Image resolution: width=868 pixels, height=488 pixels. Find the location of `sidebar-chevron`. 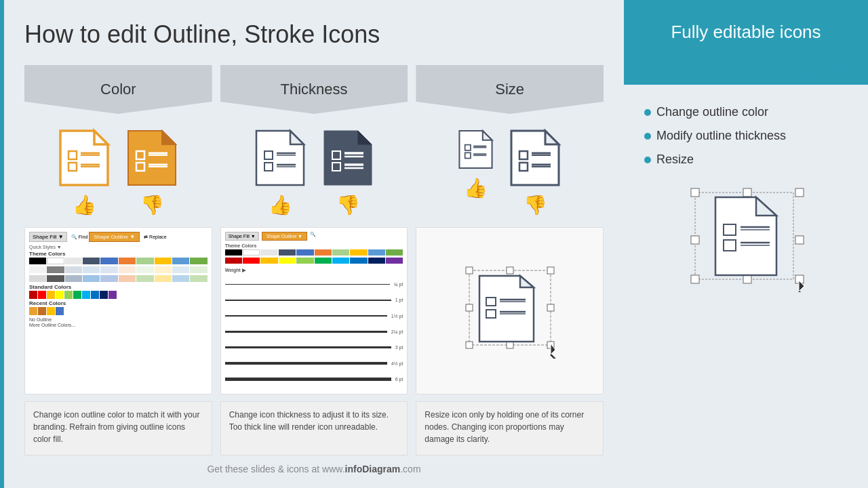

sidebar-chevron is located at coordinates (746, 75).